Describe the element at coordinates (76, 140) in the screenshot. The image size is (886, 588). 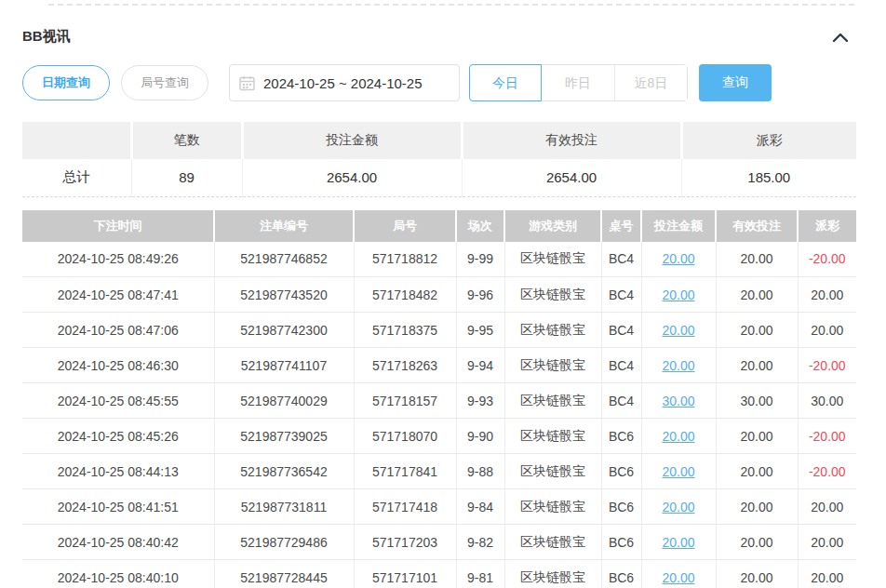
I see `summary-header-cell` at that location.